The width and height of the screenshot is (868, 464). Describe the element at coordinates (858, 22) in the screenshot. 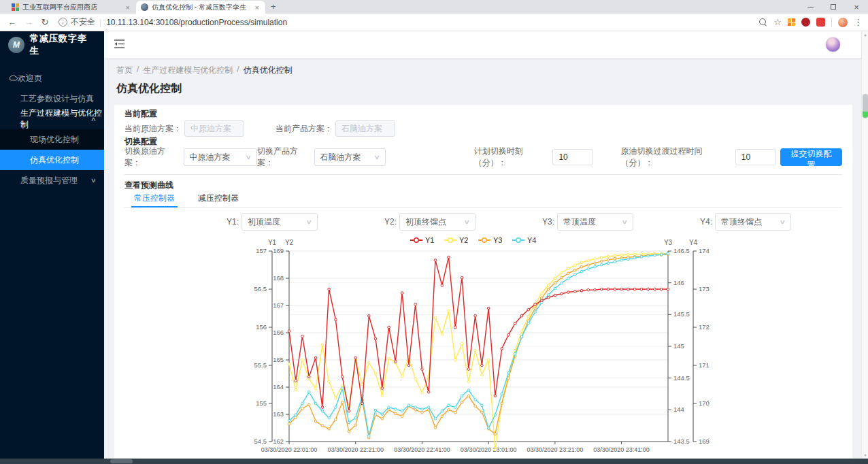

I see `browser-menu-icon: ⋮` at that location.